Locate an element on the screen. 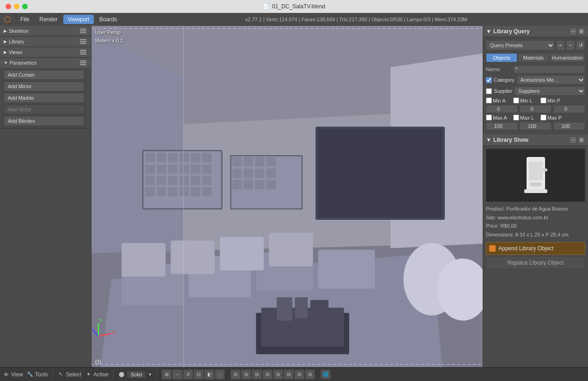 This screenshot has width=588, height=381. max-a-checkbox is located at coordinates (489, 117).